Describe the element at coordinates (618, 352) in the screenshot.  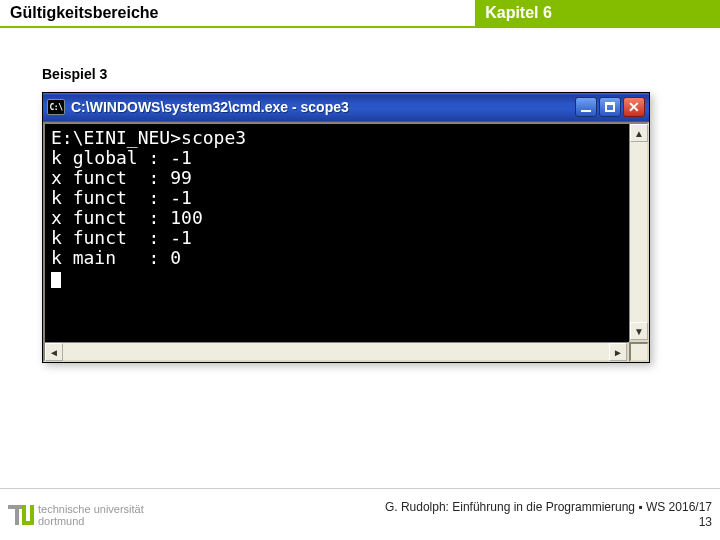
I see `scroll-right-button: ►` at that location.